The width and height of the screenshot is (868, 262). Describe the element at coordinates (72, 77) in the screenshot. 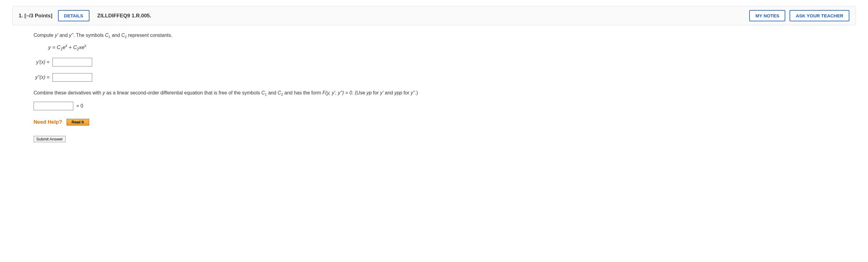

I see `input-ydprime` at that location.